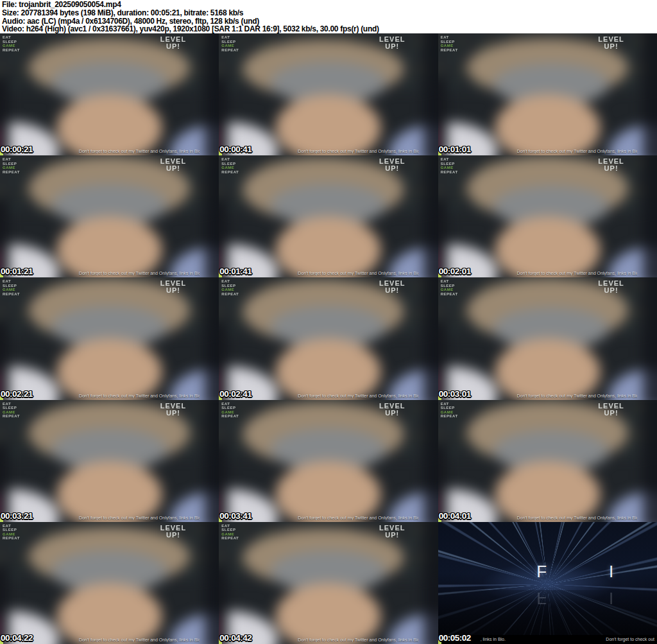 The width and height of the screenshot is (657, 644). Describe the element at coordinates (548, 583) in the screenshot. I see `thumbnail-cell: F I F I , links in Bio. Don't forget to …` at that location.